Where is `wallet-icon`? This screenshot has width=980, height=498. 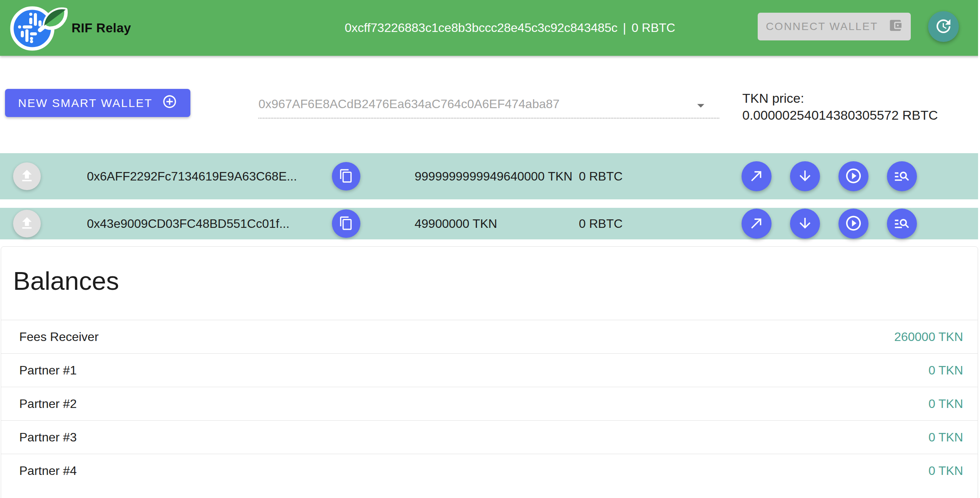
wallet-icon is located at coordinates (895, 27).